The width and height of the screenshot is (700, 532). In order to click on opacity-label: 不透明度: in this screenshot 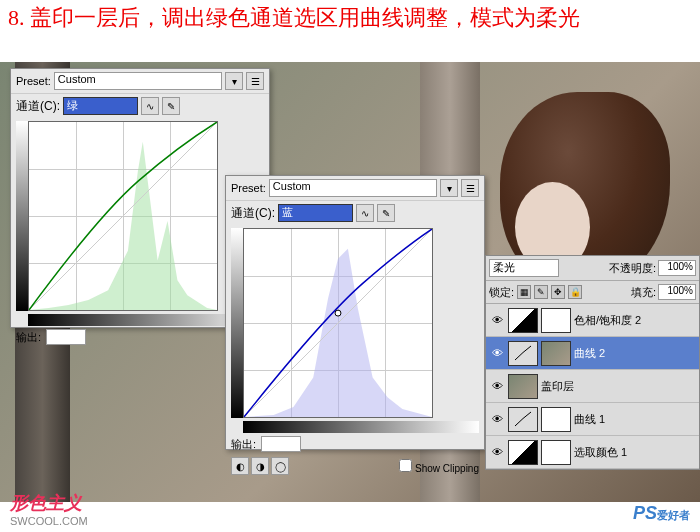, I will do `click(632, 268)`.